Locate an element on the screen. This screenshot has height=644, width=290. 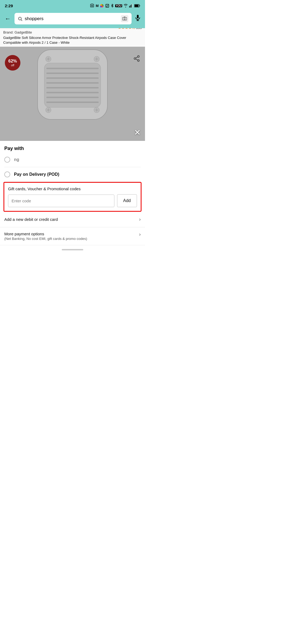
more-options-sub: (Net Banking, No cost EMI, gift cards & … is located at coordinates (46, 239).